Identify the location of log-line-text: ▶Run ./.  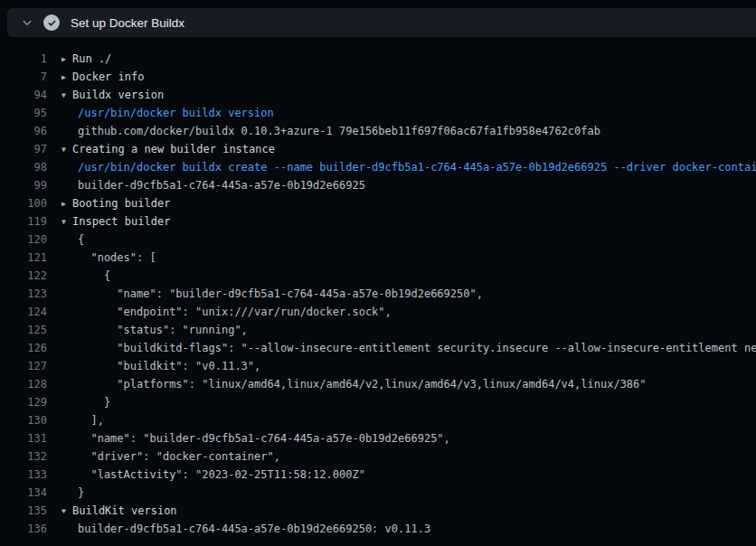
(402, 59).